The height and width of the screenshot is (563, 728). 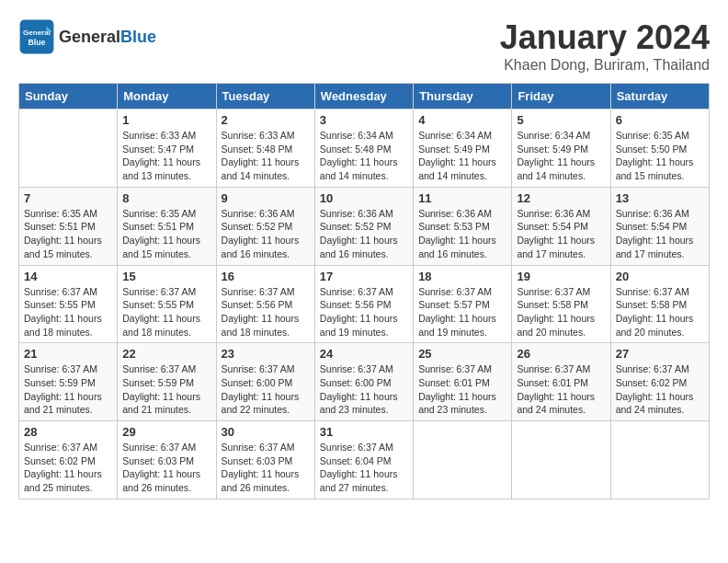 What do you see at coordinates (561, 156) in the screenshot?
I see `day-info: Sunrise: 6:34 AMSunset: 5:49 PMDaylight:…` at bounding box center [561, 156].